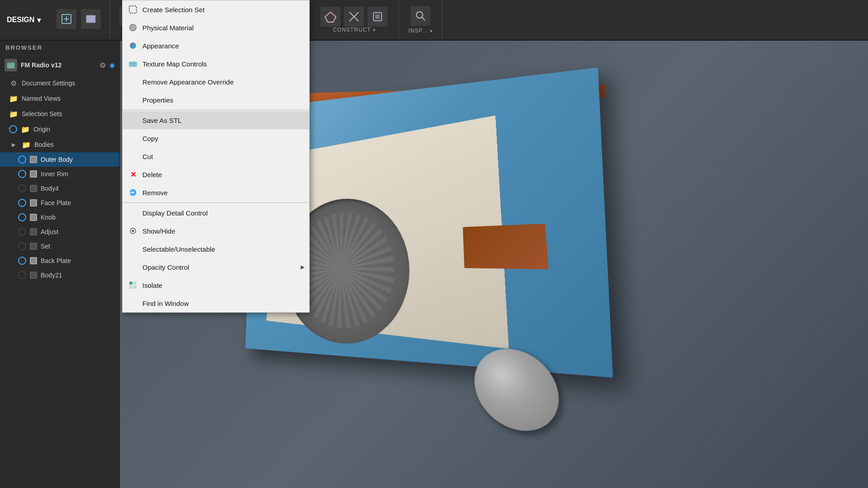 This screenshot has height=488, width=868. What do you see at coordinates (168, 28) in the screenshot?
I see `menu-label-physical-material: Physical Material` at bounding box center [168, 28].